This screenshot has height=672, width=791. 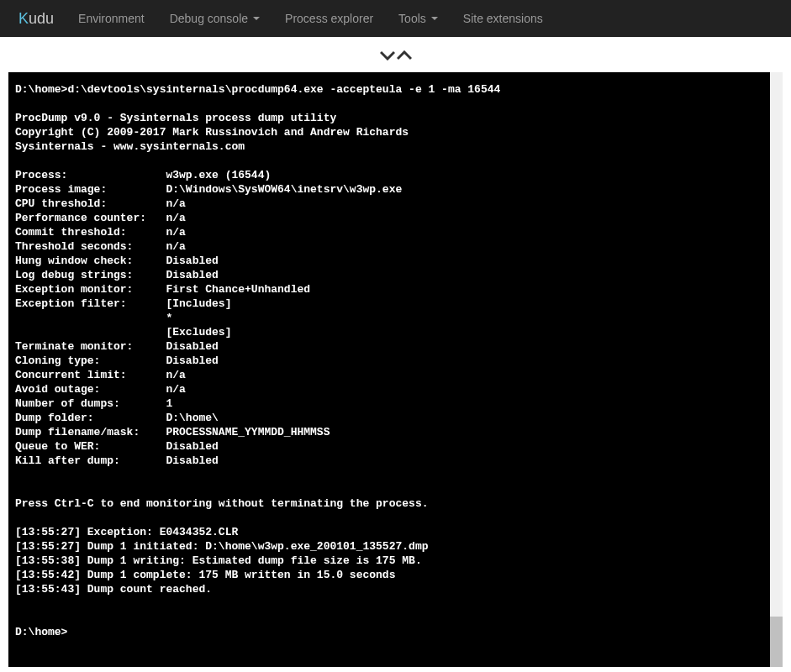 I want to click on nav-process-explorer-label: Process explorer, so click(x=330, y=18).